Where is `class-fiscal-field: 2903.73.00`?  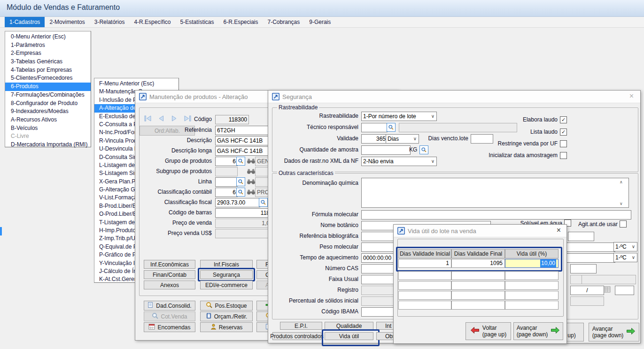
class-fiscal-field: 2903.73.00 is located at coordinates (238, 203).